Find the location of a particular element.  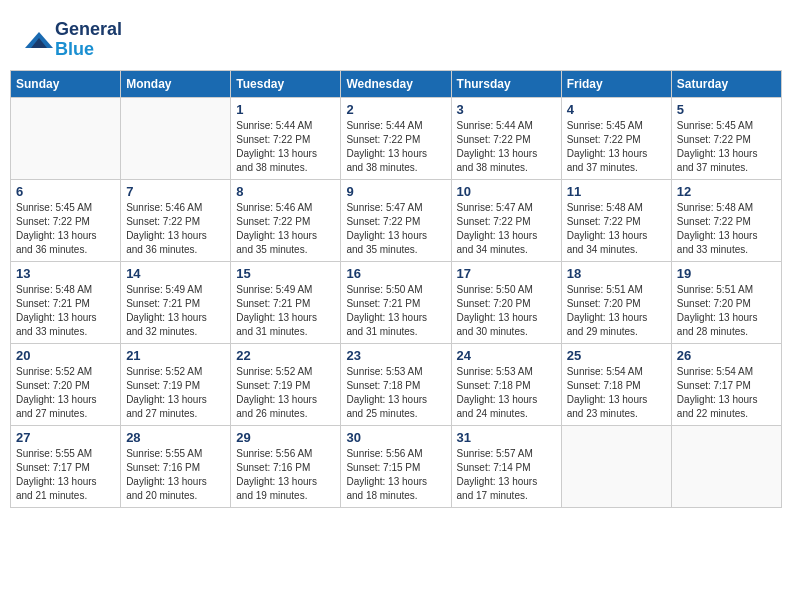

calendar-cell: 22Sunrise: 5:52 AM Sunset: 7:19 PM Dayli… is located at coordinates (286, 384).